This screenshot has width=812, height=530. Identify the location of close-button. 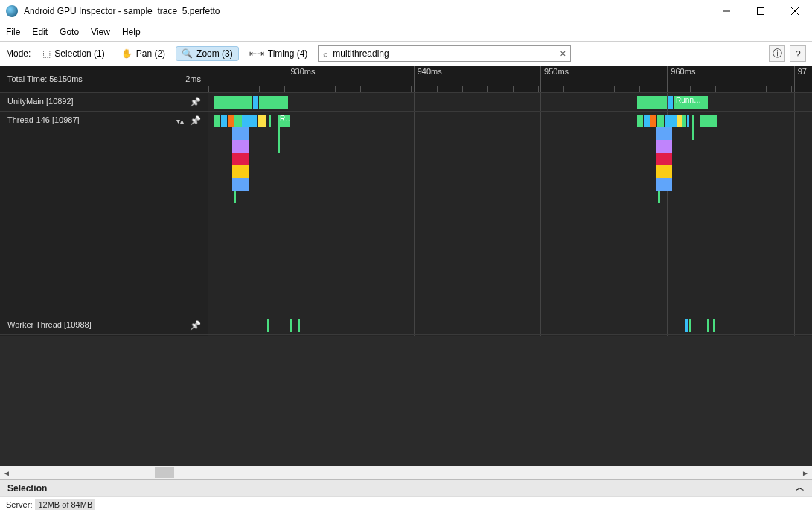
(795, 11).